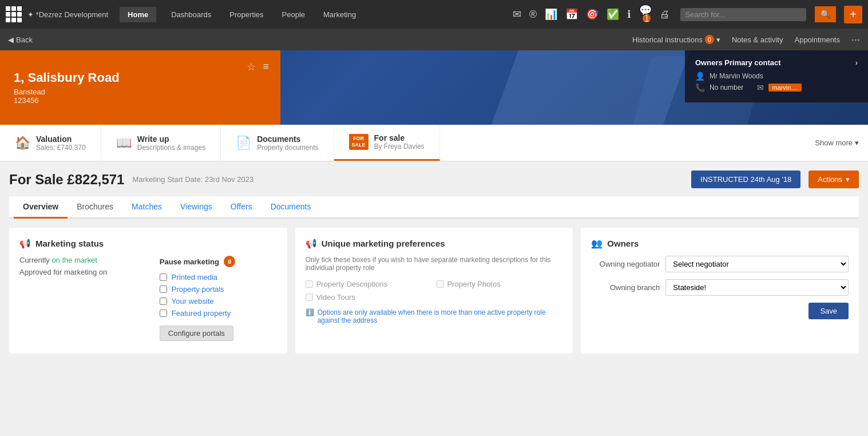  What do you see at coordinates (736, 15) in the screenshot?
I see `search-input` at bounding box center [736, 15].